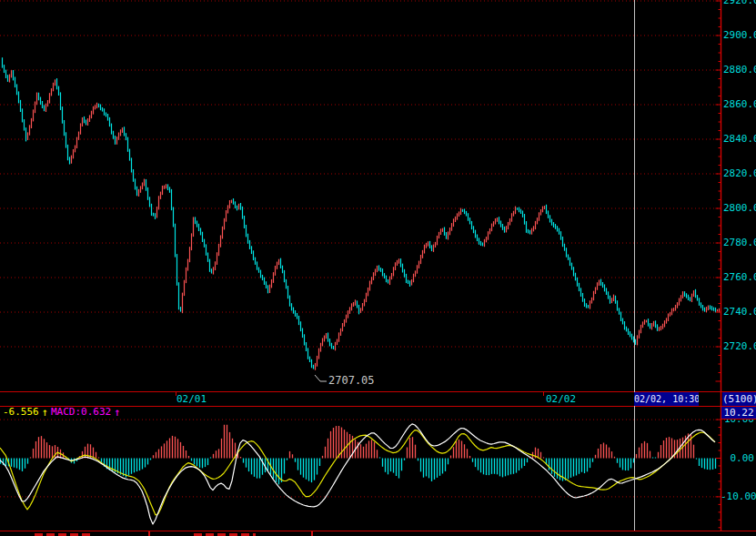  What do you see at coordinates (740, 312) in the screenshot?
I see `price-tick-label: 2740.00` at bounding box center [740, 312].